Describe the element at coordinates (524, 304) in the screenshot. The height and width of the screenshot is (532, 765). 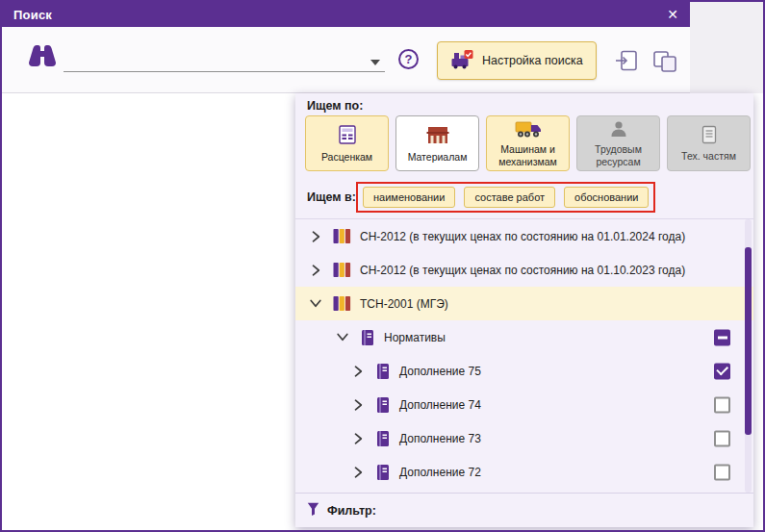
I see `tree-row-selected: ТСН-2001 (МГЭ)` at that location.